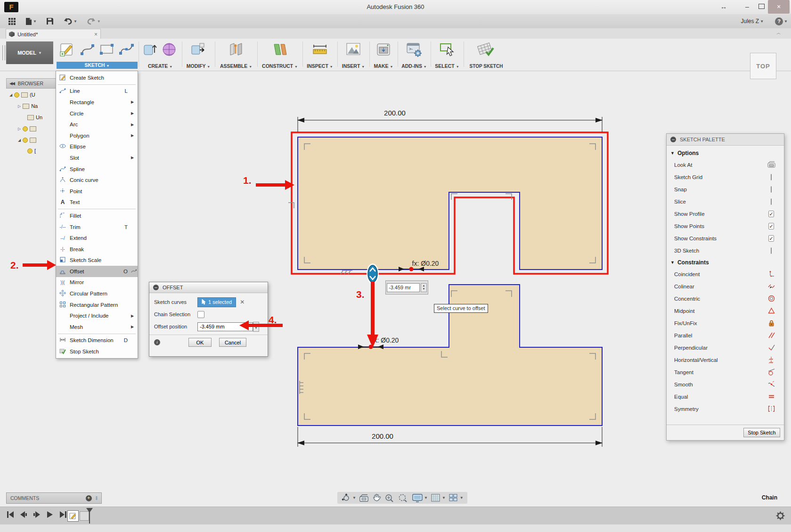 This screenshot has height=532, width=791. Describe the element at coordinates (450, 204) in the screenshot. I see `top-profile-shape` at that location.